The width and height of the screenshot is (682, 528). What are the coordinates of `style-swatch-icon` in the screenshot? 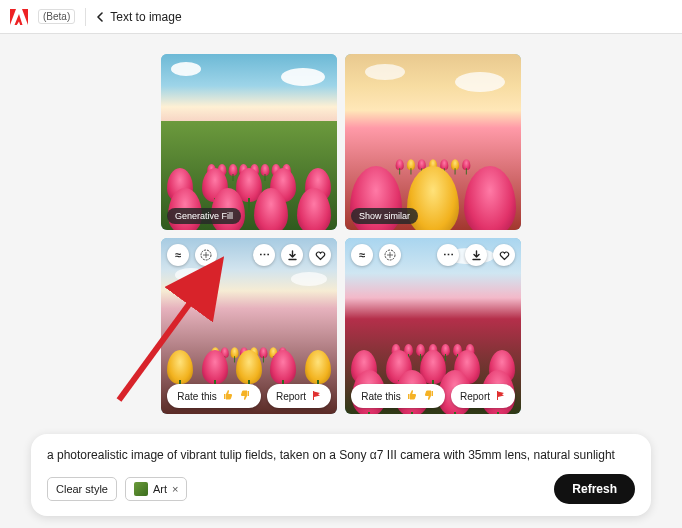 It's located at (141, 489).